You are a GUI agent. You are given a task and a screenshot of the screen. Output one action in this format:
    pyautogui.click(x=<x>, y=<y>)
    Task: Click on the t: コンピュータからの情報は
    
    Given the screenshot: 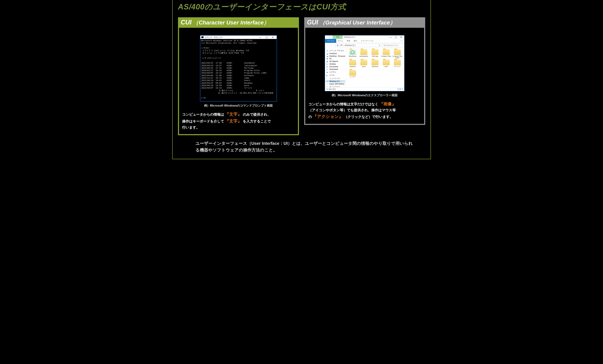 What is the action you would take?
    pyautogui.click(x=203, y=114)
    